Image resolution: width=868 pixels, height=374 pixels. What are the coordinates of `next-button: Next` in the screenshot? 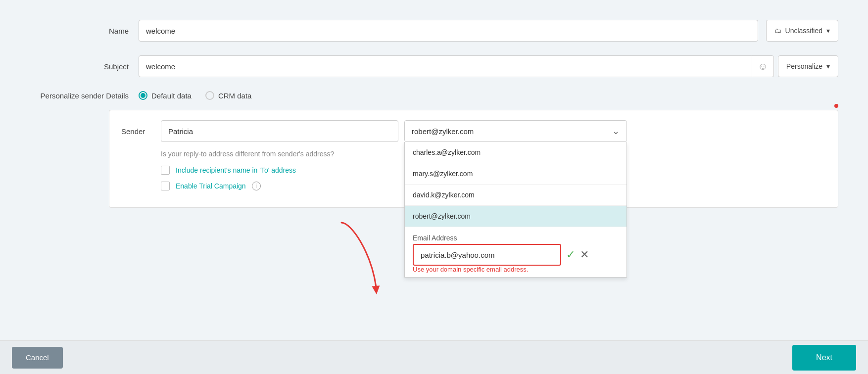 It's located at (824, 358).